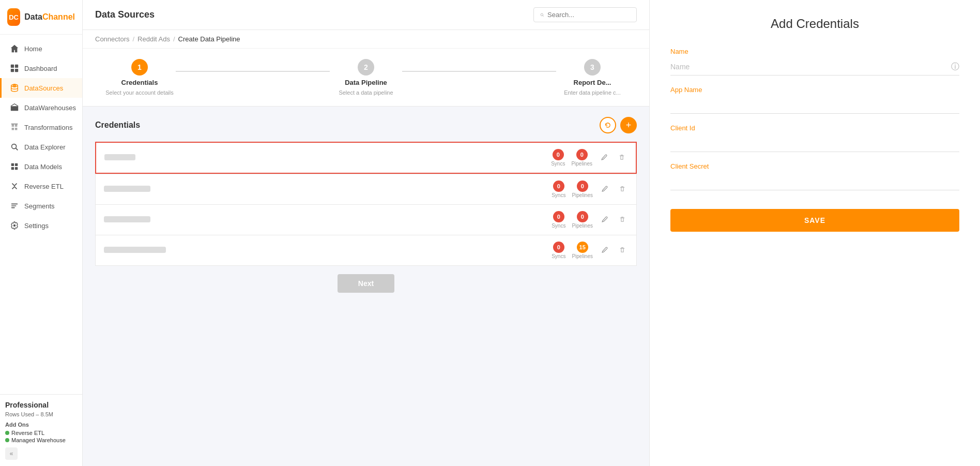 This screenshot has height=466, width=980. What do you see at coordinates (583, 186) in the screenshot?
I see `credential-2-pipelines-count: 0` at bounding box center [583, 186].